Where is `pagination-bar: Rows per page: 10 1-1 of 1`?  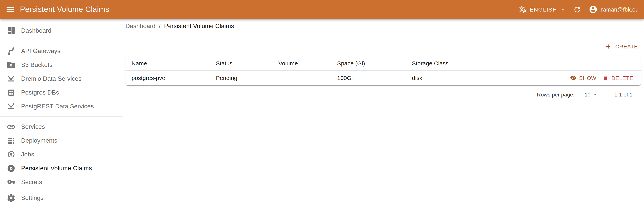
pagination-bar: Rows per page: 10 1-1 of 1 is located at coordinates (383, 94).